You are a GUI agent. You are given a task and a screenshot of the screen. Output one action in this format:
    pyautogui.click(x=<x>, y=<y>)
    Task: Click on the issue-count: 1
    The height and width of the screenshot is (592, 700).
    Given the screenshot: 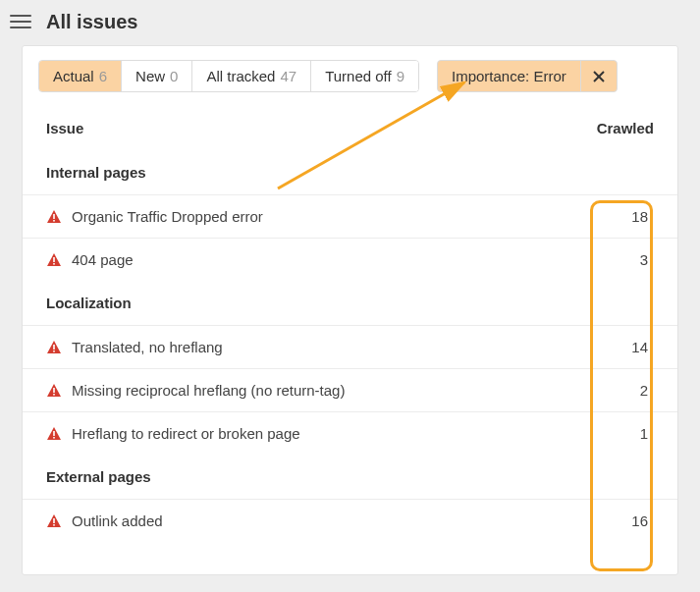 What is the action you would take?
    pyautogui.click(x=633, y=434)
    